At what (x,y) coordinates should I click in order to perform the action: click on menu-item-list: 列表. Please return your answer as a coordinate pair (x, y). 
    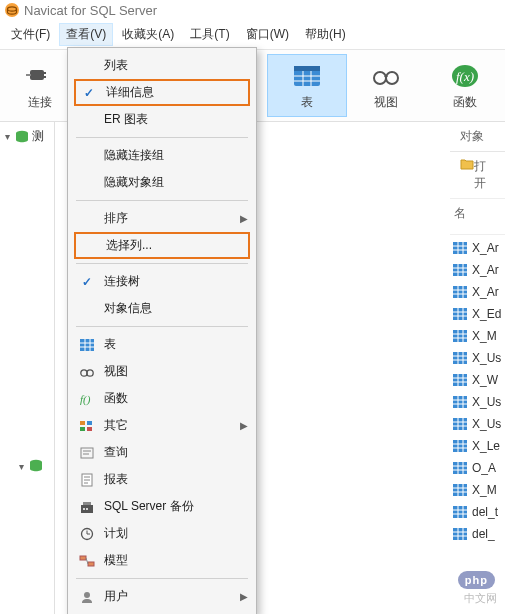
    Looking at the image, I should click on (162, 66).